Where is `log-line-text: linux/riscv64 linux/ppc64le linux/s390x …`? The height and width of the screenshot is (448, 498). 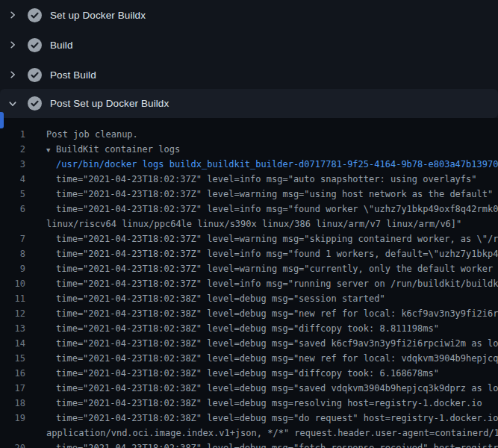
log-line-text: linux/riscv64 linux/ppc64le linux/s390x … is located at coordinates (243, 224).